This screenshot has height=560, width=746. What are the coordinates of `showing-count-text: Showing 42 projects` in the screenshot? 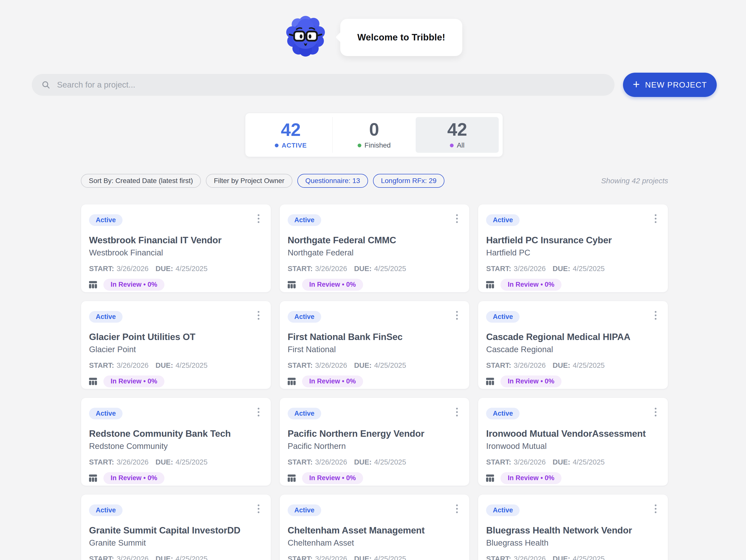 It's located at (635, 181).